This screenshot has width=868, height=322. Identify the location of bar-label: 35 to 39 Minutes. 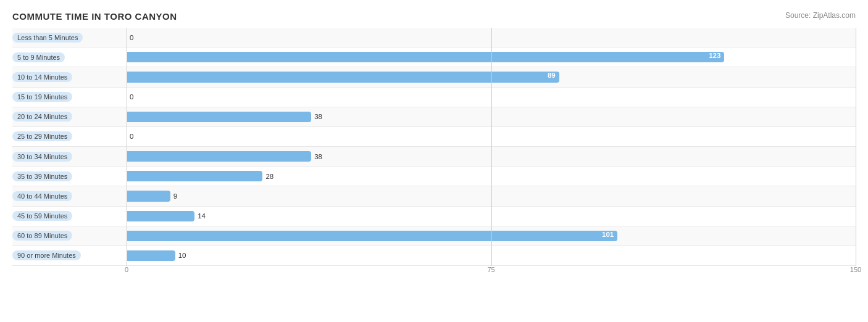
(69, 176).